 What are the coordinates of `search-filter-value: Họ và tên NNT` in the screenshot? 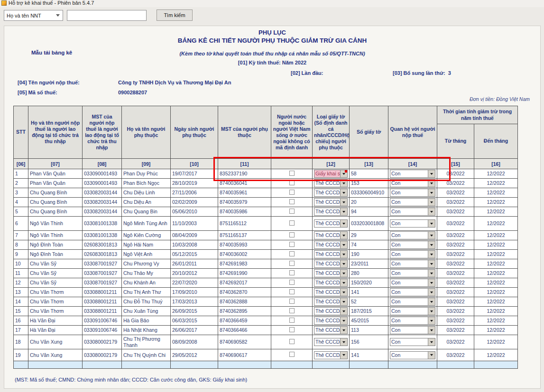 It's located at (30, 16).